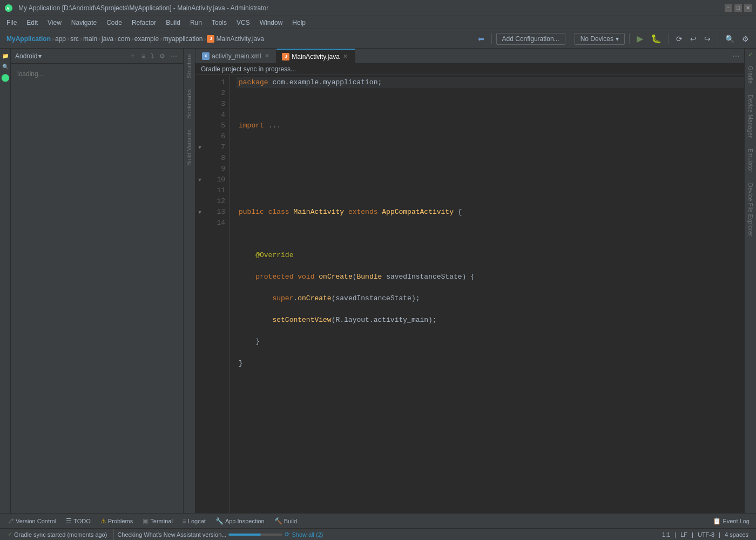 The width and height of the screenshot is (756, 540). I want to click on debug-button: 🐛, so click(656, 39).